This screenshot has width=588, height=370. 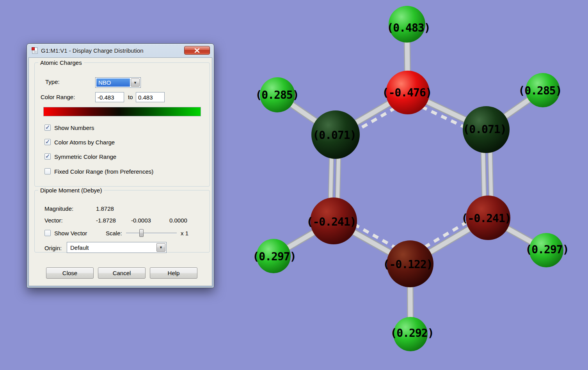 What do you see at coordinates (161, 247) in the screenshot?
I see `origin-dropdown-button: ▼` at bounding box center [161, 247].